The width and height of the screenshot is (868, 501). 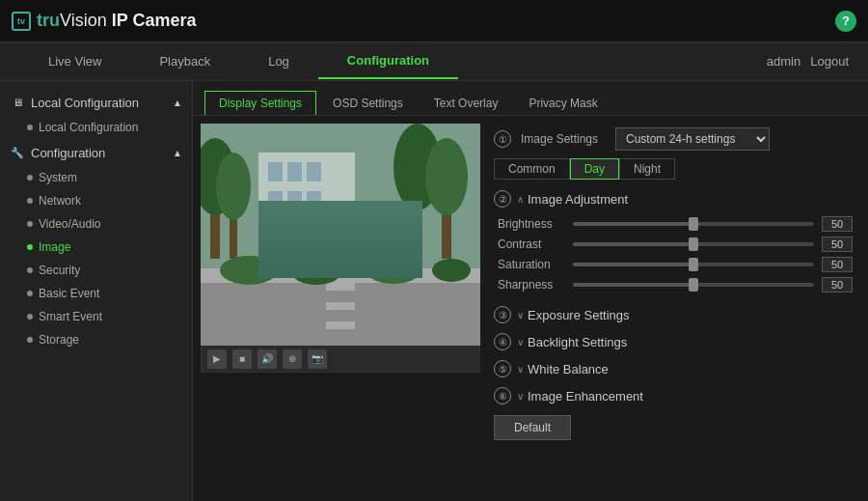 What do you see at coordinates (532, 428) in the screenshot?
I see `default-button: Default` at bounding box center [532, 428].